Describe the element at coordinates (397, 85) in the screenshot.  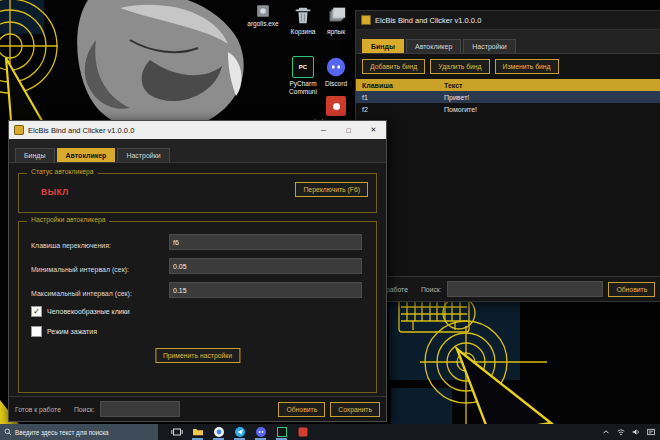
I see `column-key: Клавиша` at that location.